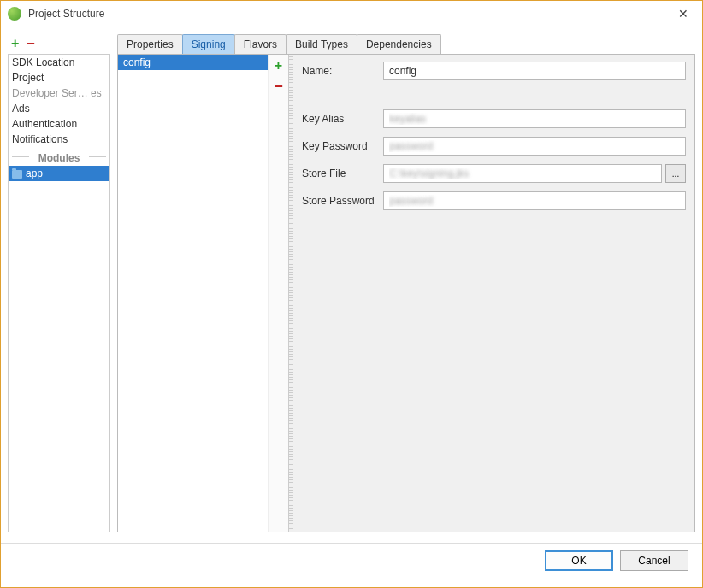 The height and width of the screenshot is (588, 703). I want to click on sidebar-header-modules: Modules, so click(59, 156).